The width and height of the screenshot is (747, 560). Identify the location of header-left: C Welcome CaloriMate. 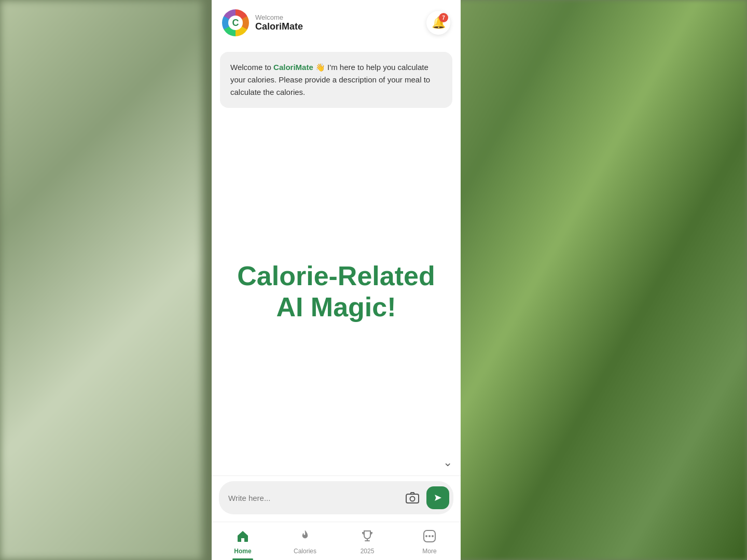
(262, 23).